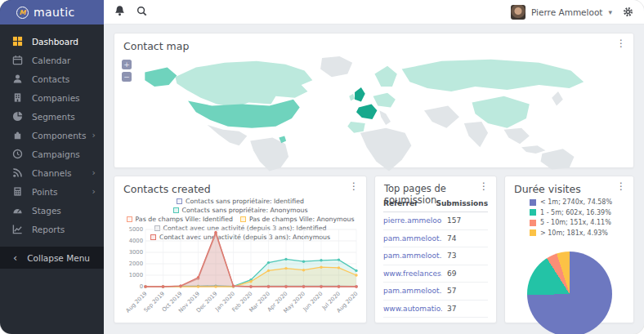  I want to click on legend-item: < 1m; 2740x, 74.58%, so click(570, 203).